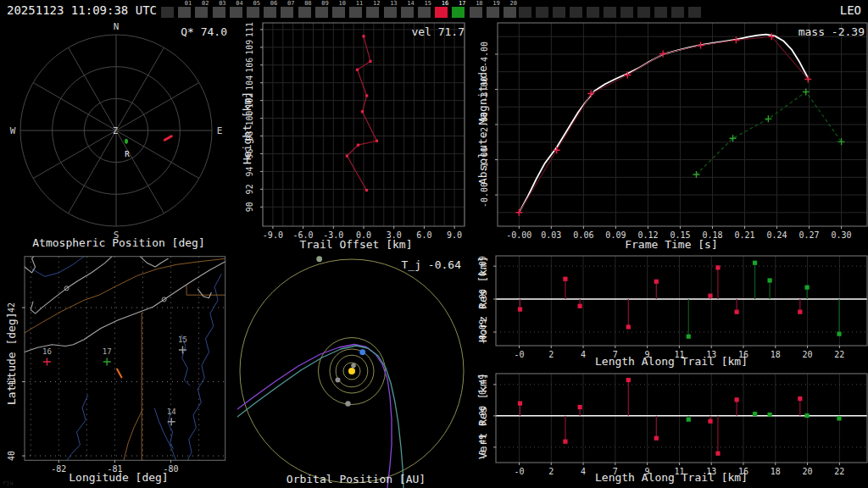 The width and height of the screenshot is (868, 488). I want to click on svg-text: 42, so click(12, 308).